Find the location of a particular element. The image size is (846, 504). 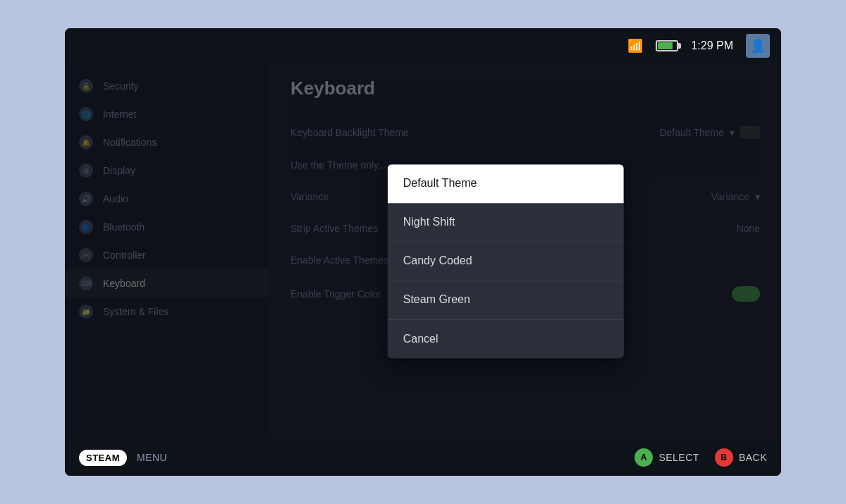

dropdown-item-steamgreen: Steam Green is located at coordinates (506, 300).